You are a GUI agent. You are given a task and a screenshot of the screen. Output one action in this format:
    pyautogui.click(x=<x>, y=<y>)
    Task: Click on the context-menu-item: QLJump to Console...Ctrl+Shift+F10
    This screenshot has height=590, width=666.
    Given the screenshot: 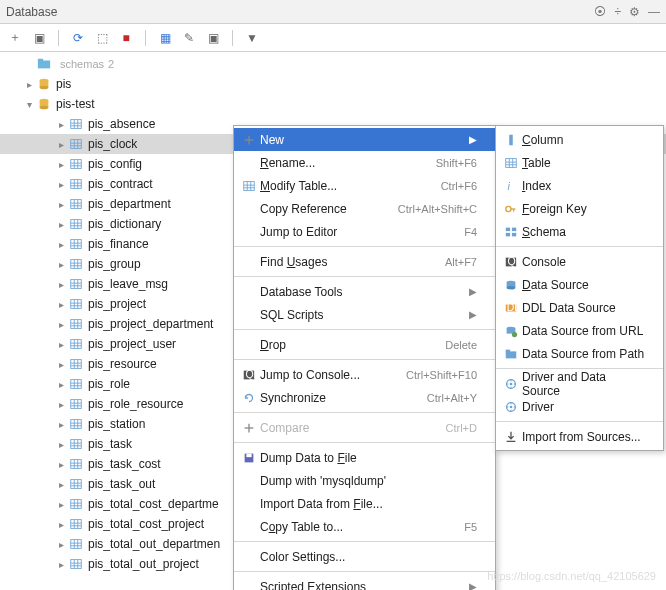 What is the action you would take?
    pyautogui.click(x=364, y=374)
    